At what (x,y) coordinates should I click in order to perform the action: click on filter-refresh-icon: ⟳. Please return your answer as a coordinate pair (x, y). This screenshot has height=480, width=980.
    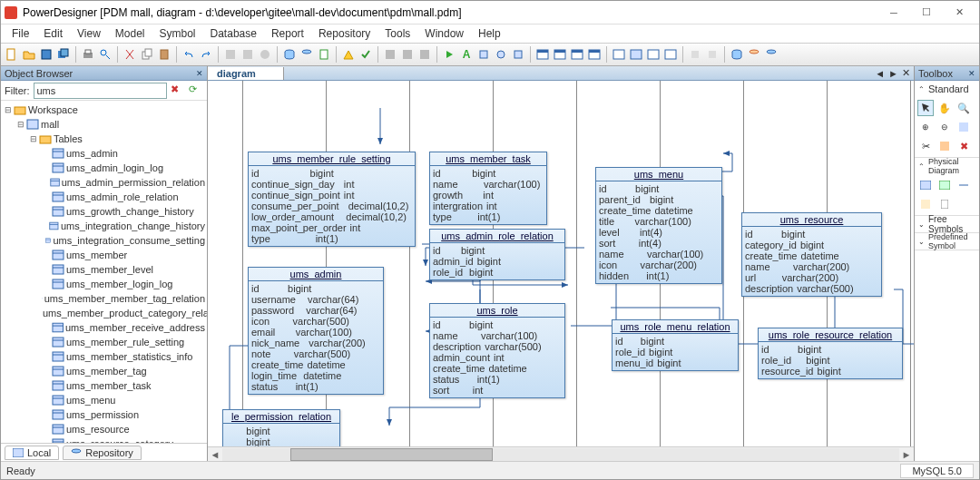
    Looking at the image, I should click on (196, 91).